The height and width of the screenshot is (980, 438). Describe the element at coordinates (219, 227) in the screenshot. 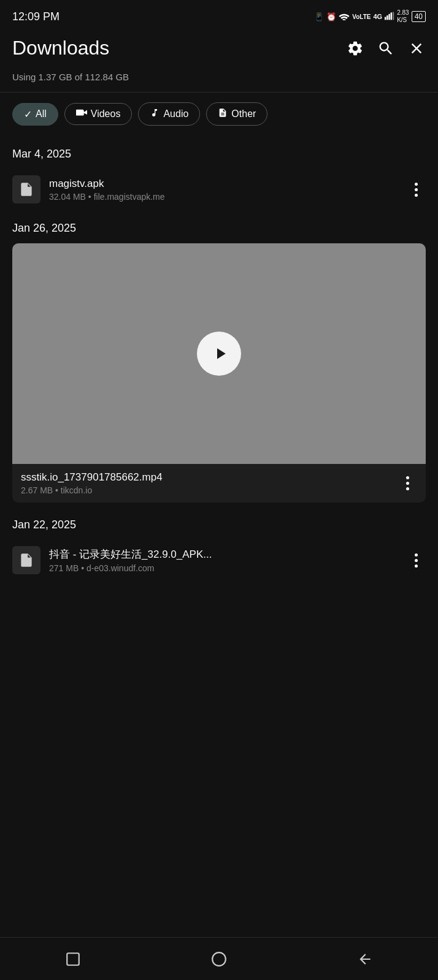

I see `date-header-jan26: Jan 26, 2025` at that location.